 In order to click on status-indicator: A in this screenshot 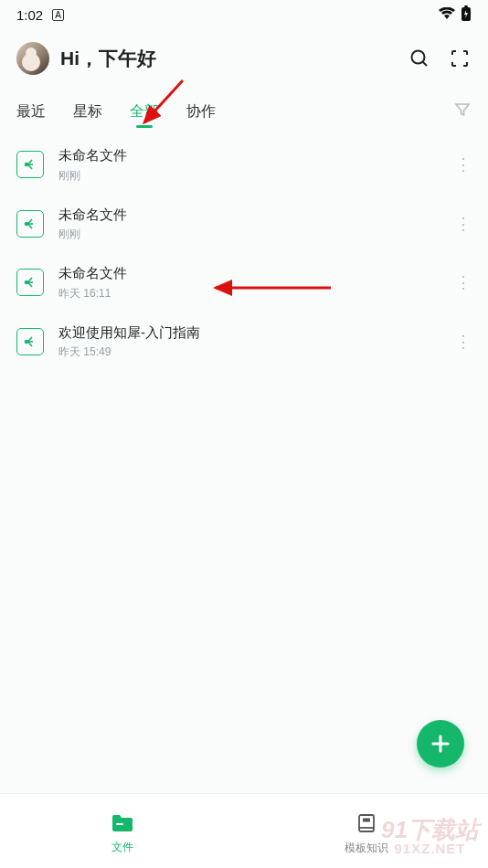, I will do `click(58, 15)`.